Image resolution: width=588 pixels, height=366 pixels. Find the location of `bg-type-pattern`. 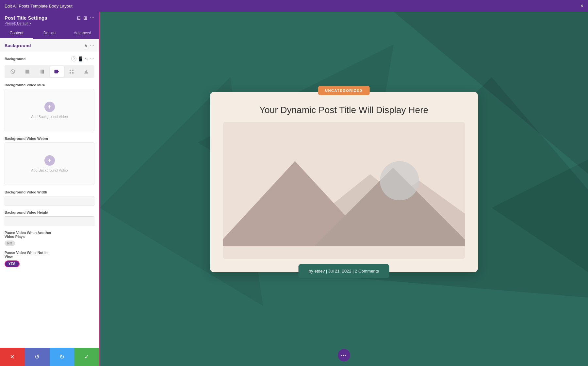

bg-type-pattern is located at coordinates (72, 72).